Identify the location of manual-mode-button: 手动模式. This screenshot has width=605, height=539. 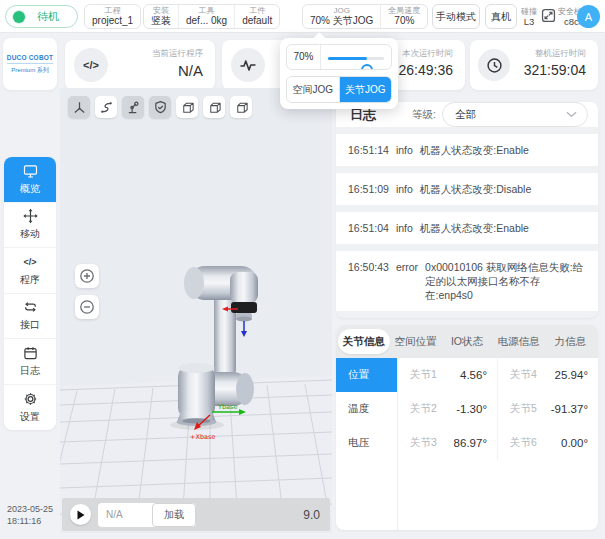
(456, 16).